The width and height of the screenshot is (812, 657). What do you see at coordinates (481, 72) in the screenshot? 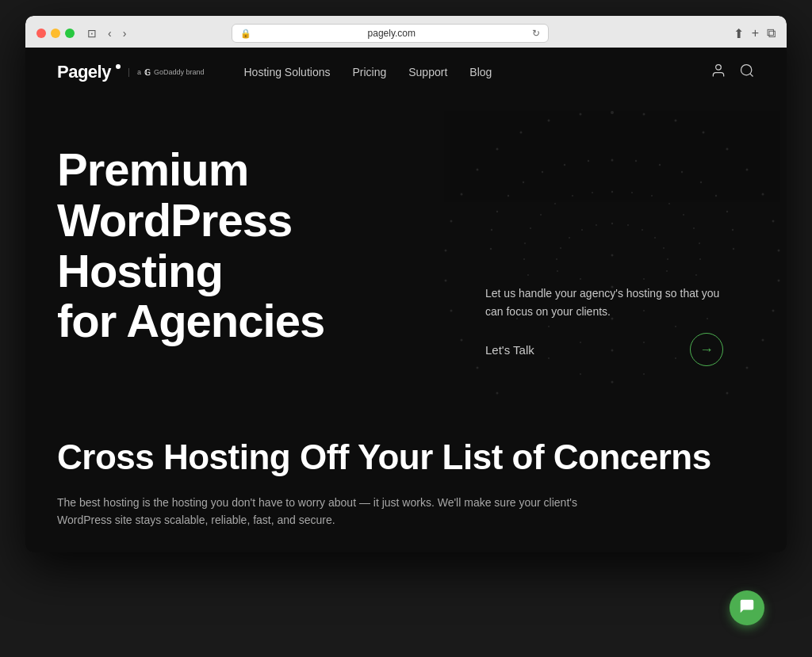
I see `nav-link-blog: Blog` at bounding box center [481, 72].